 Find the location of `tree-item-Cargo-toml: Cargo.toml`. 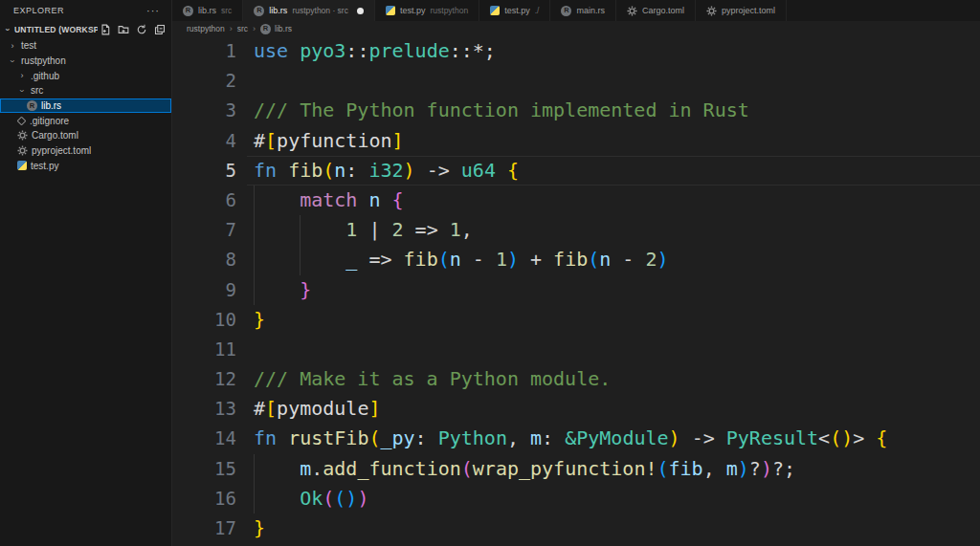

tree-item-Cargo-toml: Cargo.toml is located at coordinates (86, 136).